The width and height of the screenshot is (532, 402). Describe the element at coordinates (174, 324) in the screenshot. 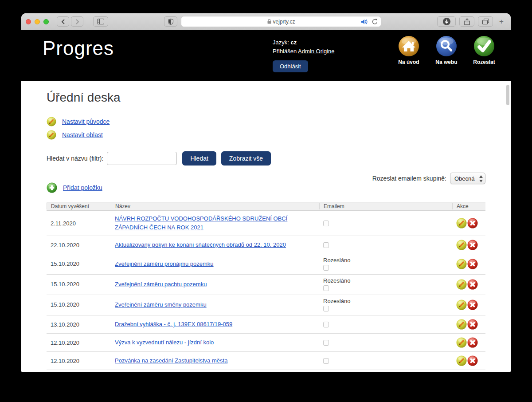

I see `item-link: Dražební vyhláška - č. j. 139EX 08617/19…` at that location.